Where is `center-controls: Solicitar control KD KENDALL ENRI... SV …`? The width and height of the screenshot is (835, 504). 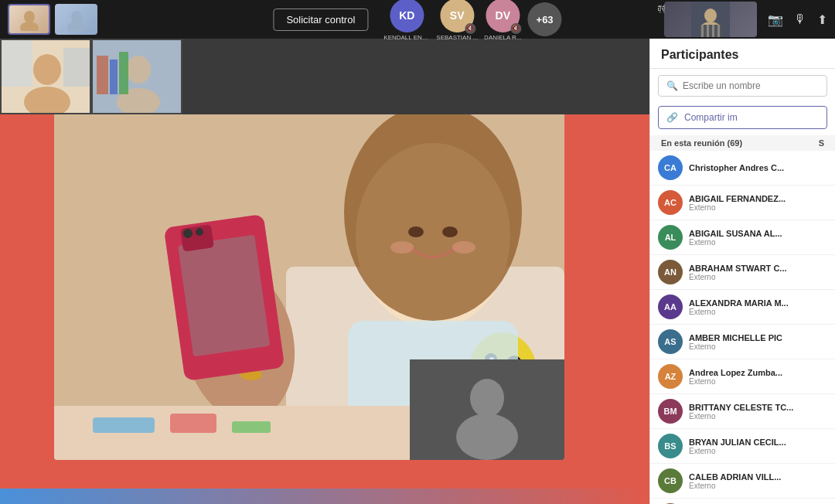
center-controls: Solicitar control KD KENDALL ENRI... SV … is located at coordinates (418, 20).